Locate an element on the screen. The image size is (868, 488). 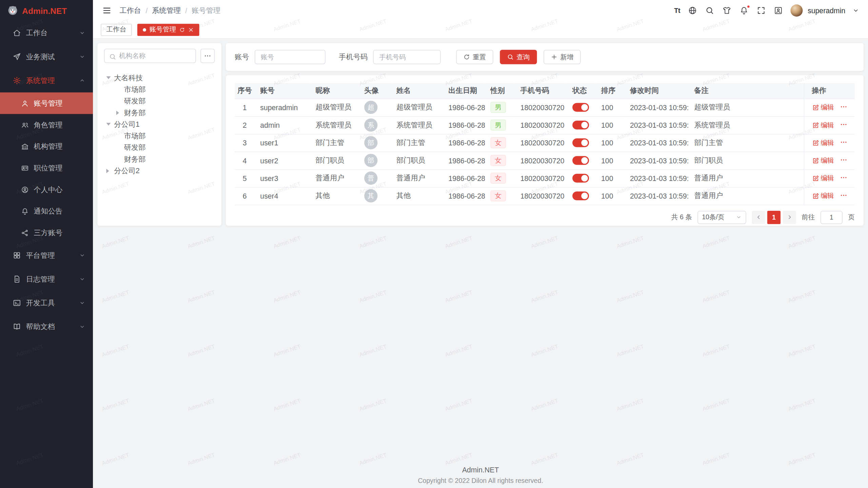
gender-badge: 男 is located at coordinates (498, 107).